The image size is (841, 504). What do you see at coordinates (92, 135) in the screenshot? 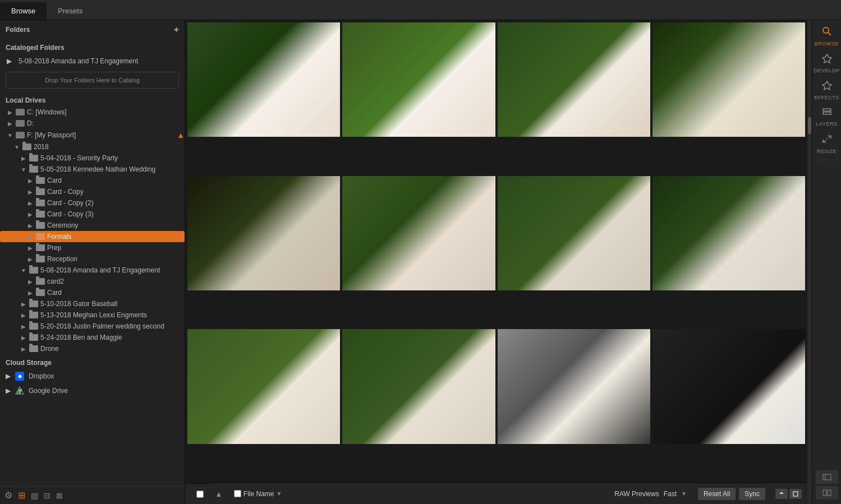
I see `drive-f: ▼ F: [My Passport] ▲` at bounding box center [92, 135].